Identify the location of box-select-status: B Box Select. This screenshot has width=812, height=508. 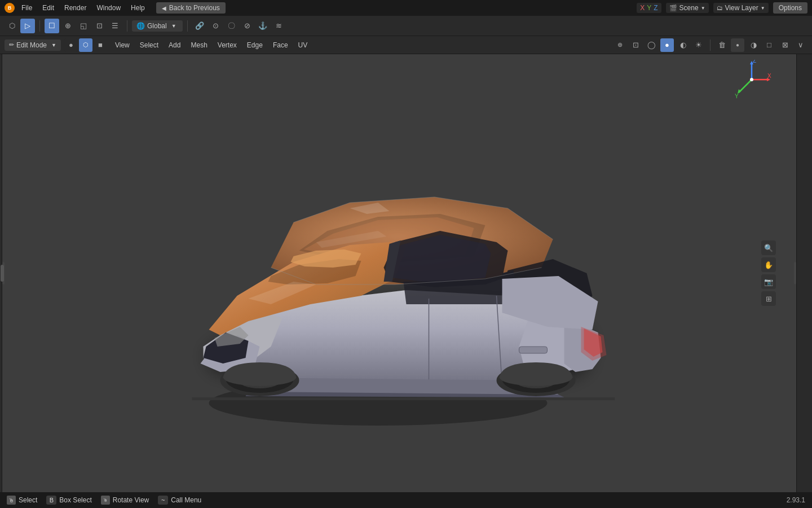
(69, 500).